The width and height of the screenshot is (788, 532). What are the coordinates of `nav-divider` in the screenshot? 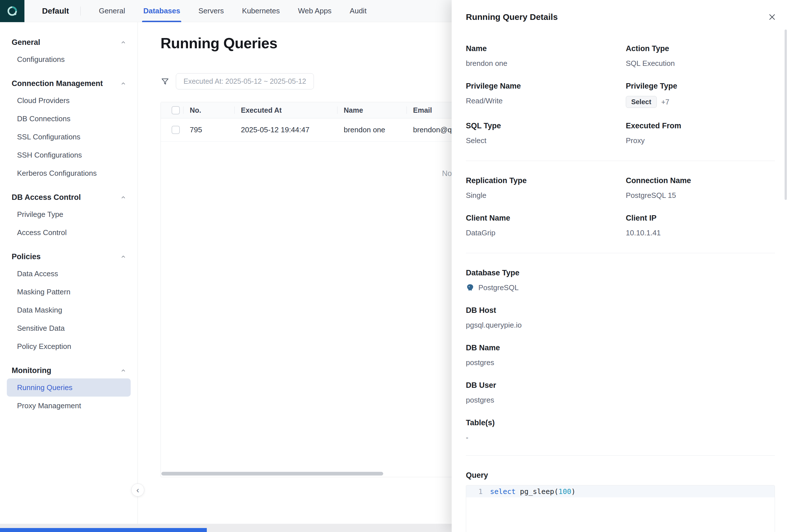 It's located at (81, 11).